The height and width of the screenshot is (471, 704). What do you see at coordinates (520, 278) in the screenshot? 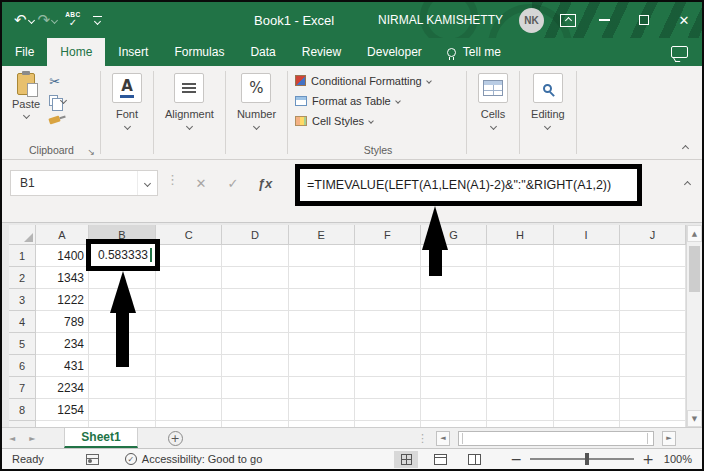
I see `cell-h2` at bounding box center [520, 278].